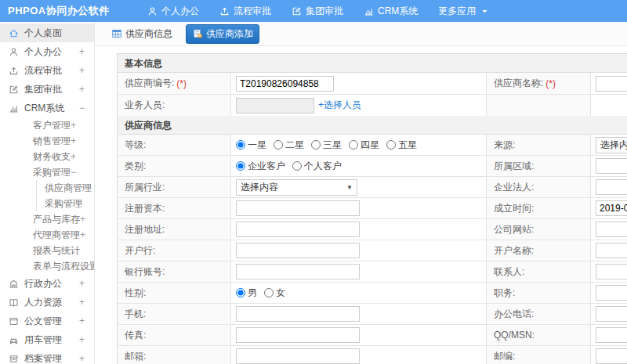  I want to click on registered-capital-input, so click(298, 208).